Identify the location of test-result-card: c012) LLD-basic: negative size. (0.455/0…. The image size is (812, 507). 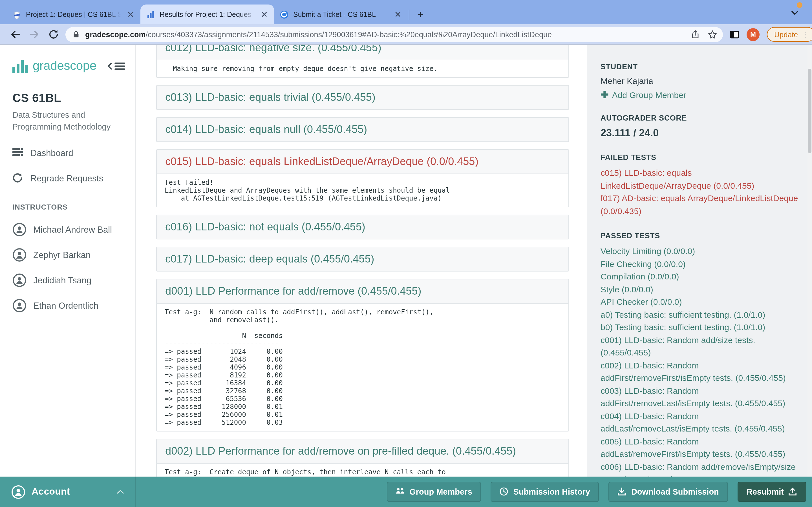
(363, 61).